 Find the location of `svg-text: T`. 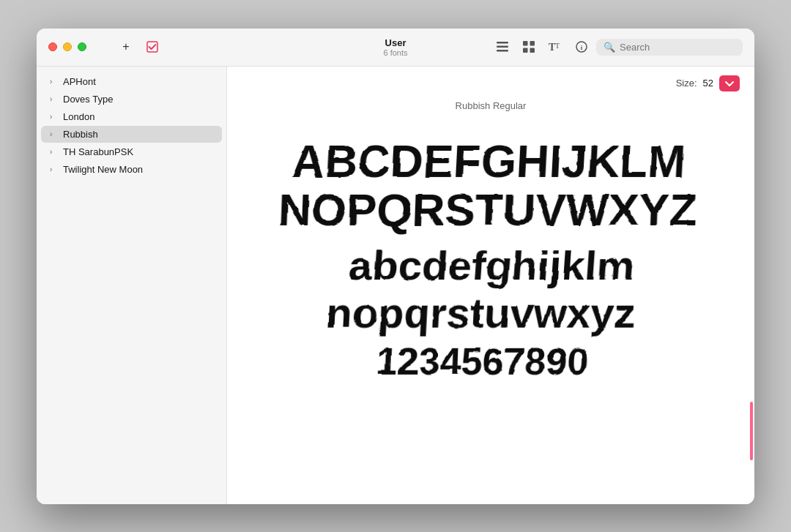

svg-text: T is located at coordinates (557, 45).